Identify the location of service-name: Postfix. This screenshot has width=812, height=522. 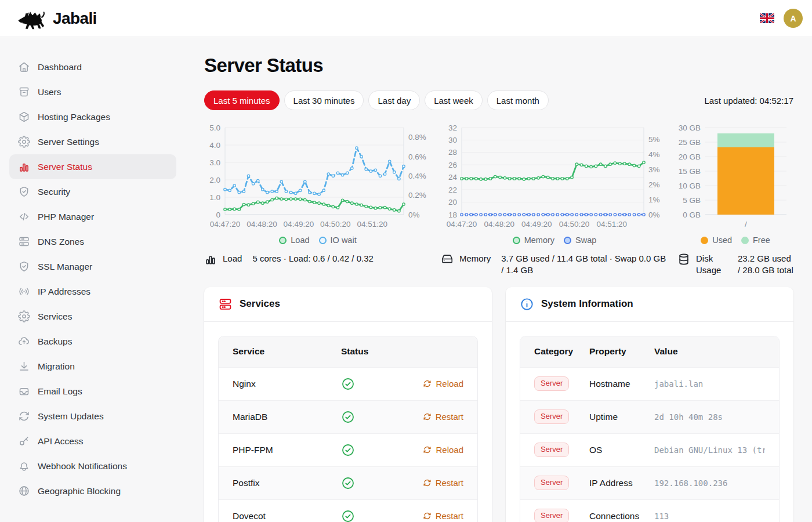
(287, 483).